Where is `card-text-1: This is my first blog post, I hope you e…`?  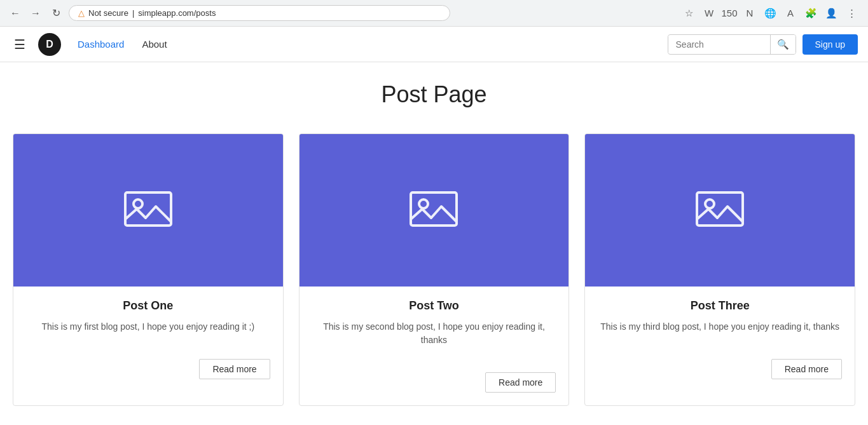 card-text-1: This is my first blog post, I hope you e… is located at coordinates (148, 327).